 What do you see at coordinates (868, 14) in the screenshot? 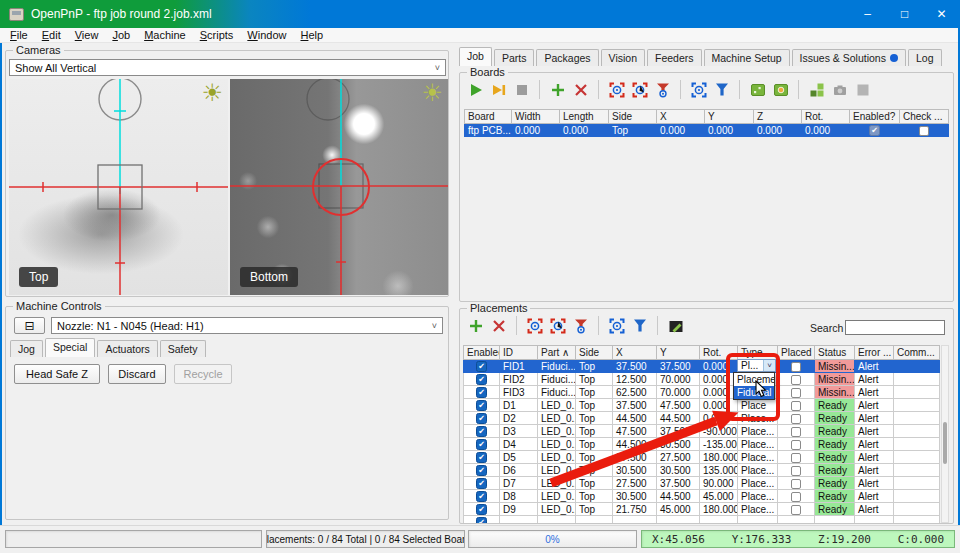
I see `minimize-button: –` at bounding box center [868, 14].